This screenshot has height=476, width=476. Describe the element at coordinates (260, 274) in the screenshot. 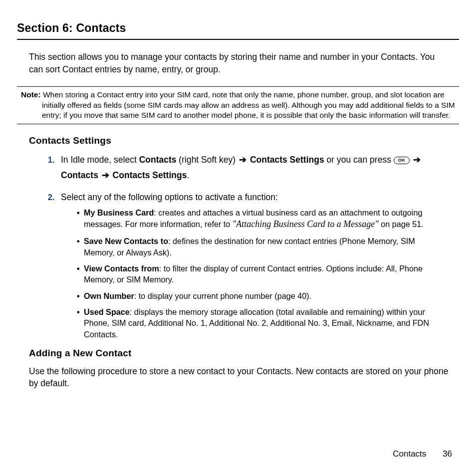

I see `list-item: View Contacts from: to filter the displa…` at that location.